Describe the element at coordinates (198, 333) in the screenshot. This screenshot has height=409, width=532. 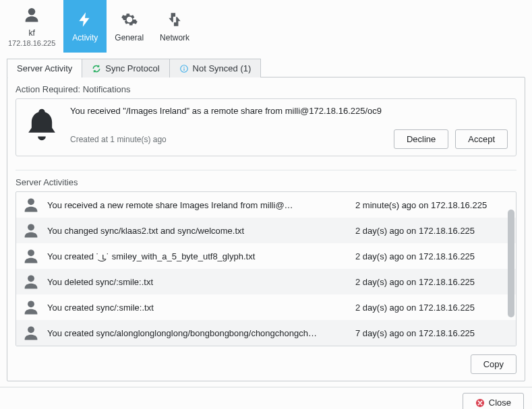
I see `activity-text: You created sync/alonglonglonglong/bongb…` at that location.